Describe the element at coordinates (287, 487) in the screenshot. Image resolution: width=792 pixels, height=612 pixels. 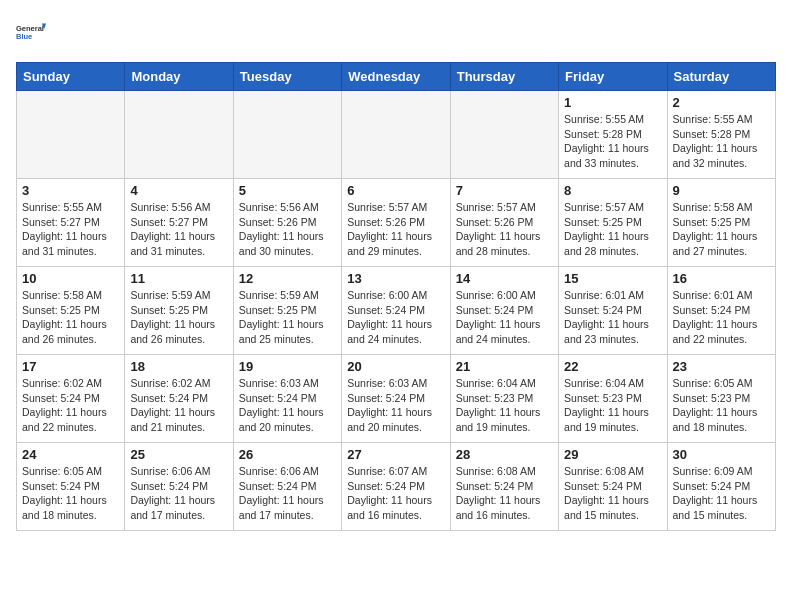
I see `day-cell: 26Sunrise: 6:06 AM Sunset: 5:24 PM Dayli…` at that location.